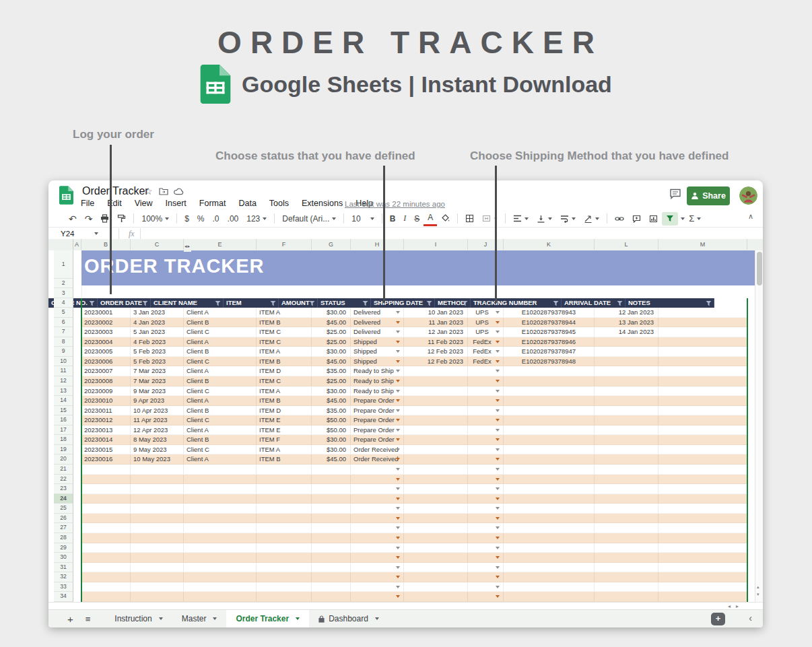  I want to click on share-button: Share, so click(708, 196).